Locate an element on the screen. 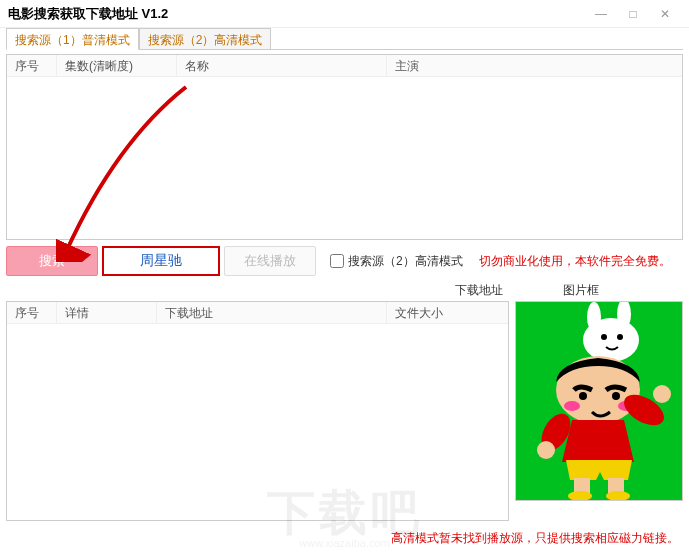  downloads-table-header: 序号 详情 下载地址 文件大小 is located at coordinates (258, 313).